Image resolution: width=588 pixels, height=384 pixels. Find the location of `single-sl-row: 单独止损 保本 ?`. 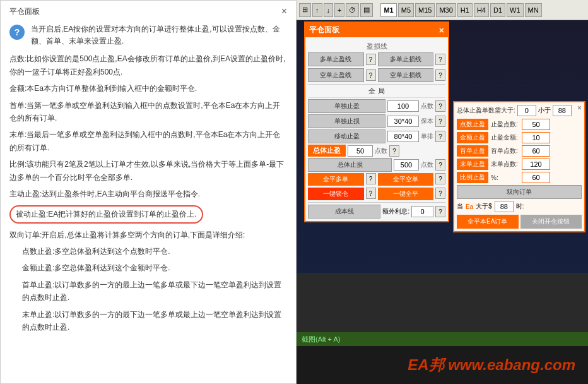

single-sl-row: 单独止损 保本 ? is located at coordinates (377, 121).